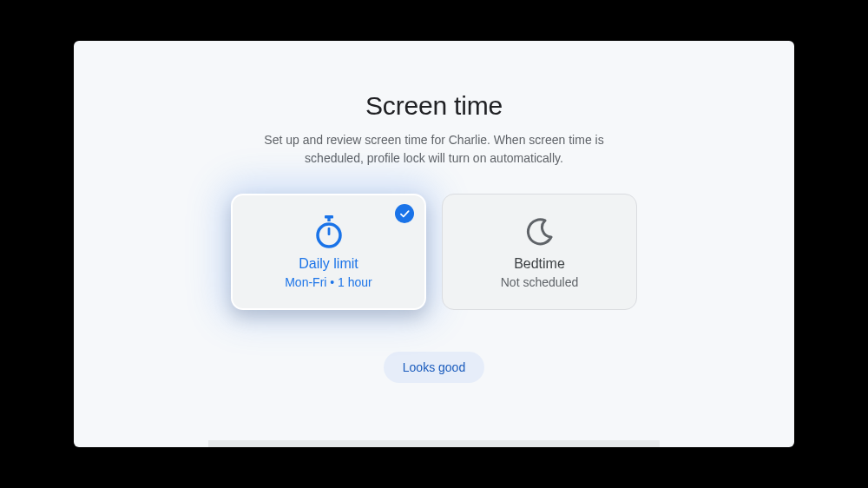 The width and height of the screenshot is (868, 488). Describe the element at coordinates (434, 106) in the screenshot. I see `page-title: Screen time` at that location.